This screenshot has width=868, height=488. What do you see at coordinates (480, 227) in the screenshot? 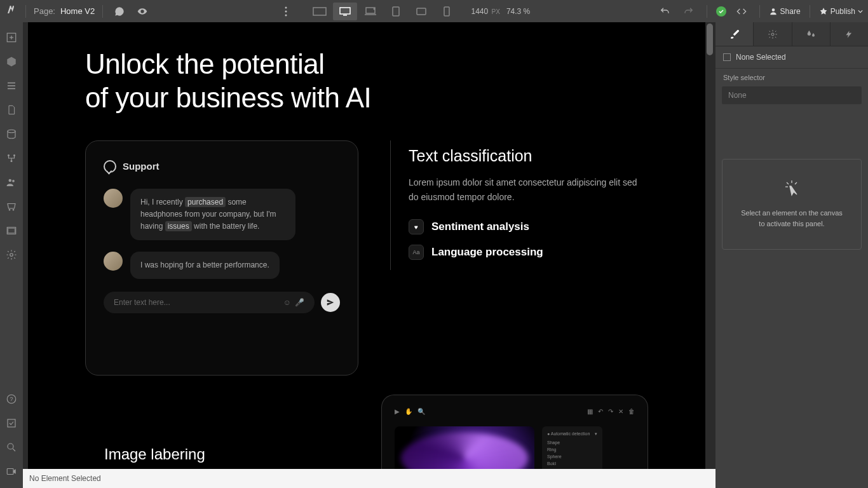
I see `feature-label: Sentiment analysis` at bounding box center [480, 227].